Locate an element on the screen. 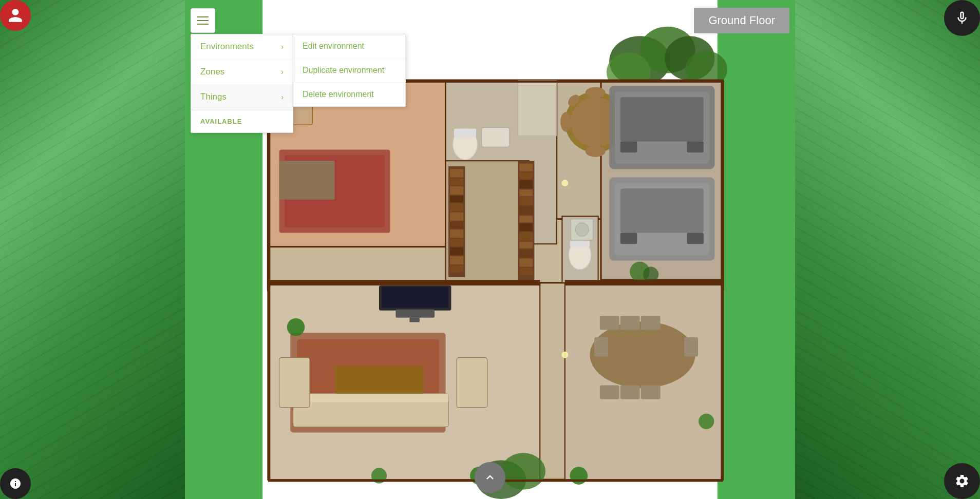 Image resolution: width=980 pixels, height=499 pixels. menu-item-available: AVAILABLE is located at coordinates (242, 121).